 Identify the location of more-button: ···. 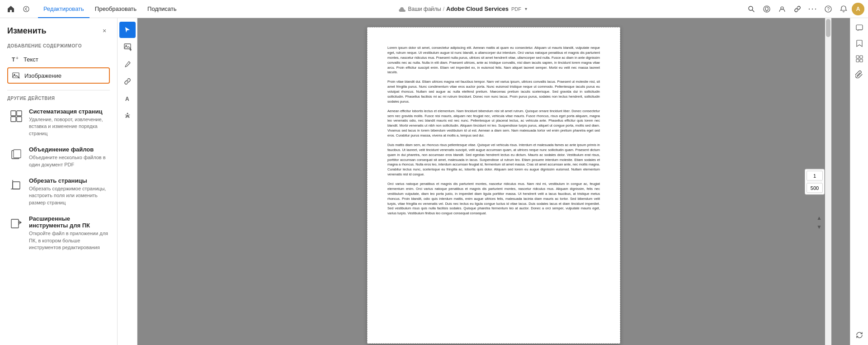
(813, 9).